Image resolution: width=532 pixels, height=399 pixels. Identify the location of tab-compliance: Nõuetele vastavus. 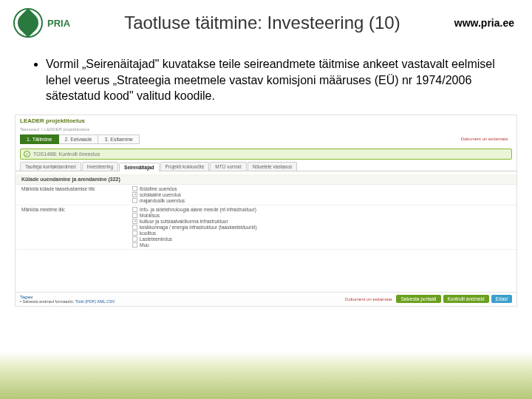
(272, 166).